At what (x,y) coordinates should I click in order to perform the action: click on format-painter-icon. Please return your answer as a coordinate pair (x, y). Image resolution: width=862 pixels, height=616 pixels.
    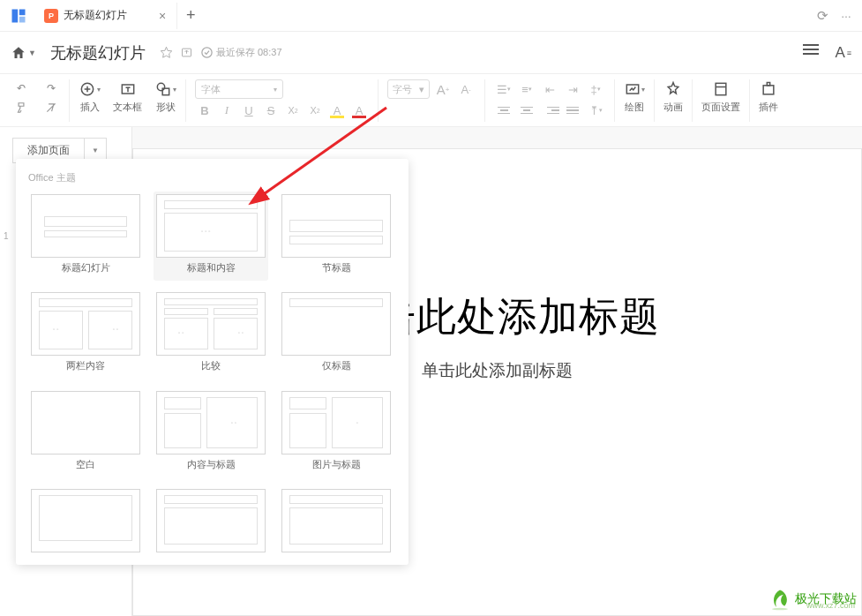
    Looking at the image, I should click on (21, 108).